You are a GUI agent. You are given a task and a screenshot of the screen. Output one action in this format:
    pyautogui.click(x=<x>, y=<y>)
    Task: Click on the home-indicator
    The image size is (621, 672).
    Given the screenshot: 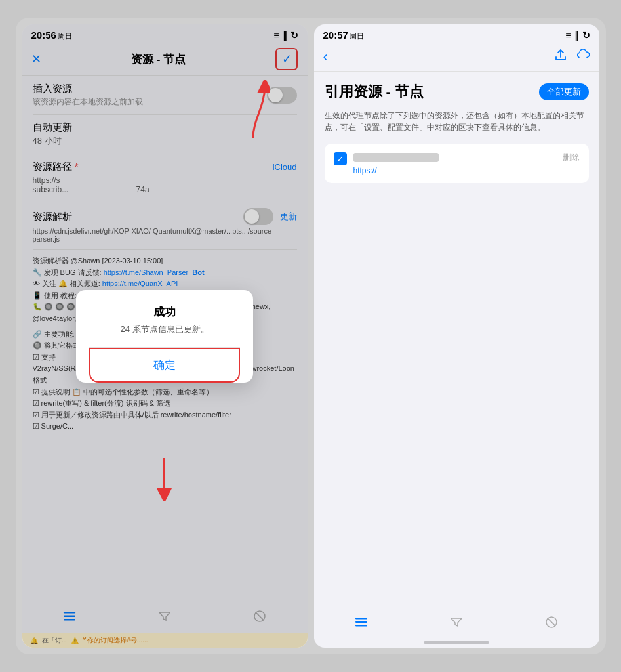 What is the action you would take?
    pyautogui.click(x=456, y=643)
    